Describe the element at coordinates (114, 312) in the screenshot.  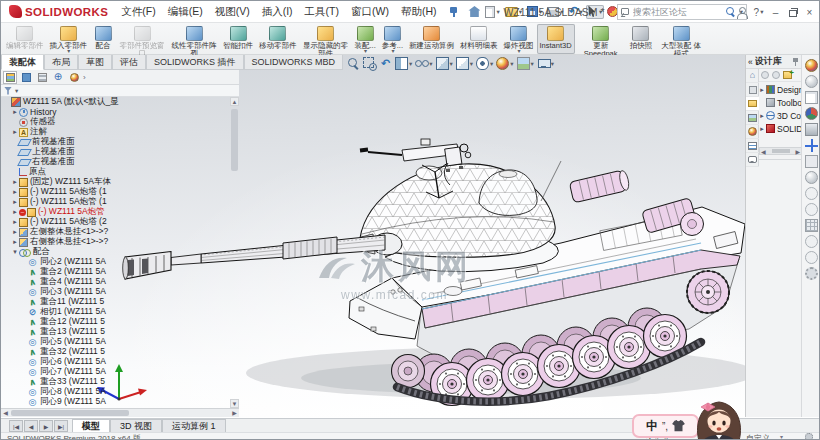
I see `tree-item: ⊘相切1 (WZ111 5A` at that location.